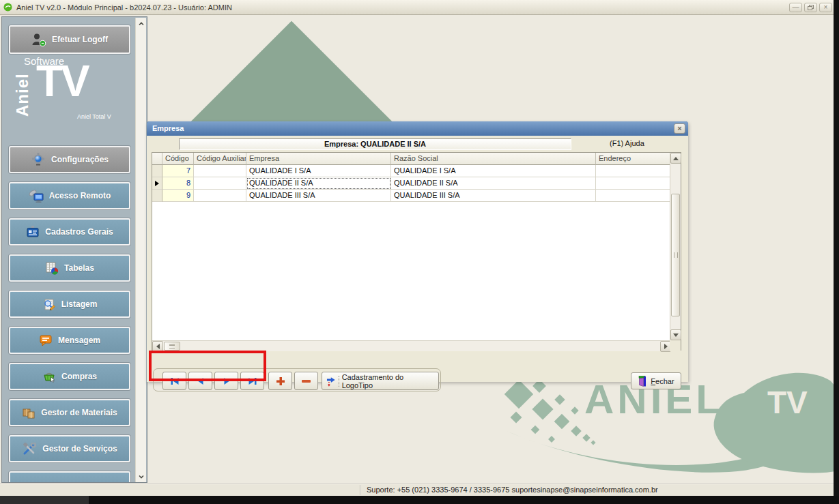 The width and height of the screenshot is (839, 504). Describe the element at coordinates (494, 171) in the screenshot. I see `cell-razao-social: QUALIDADE I S/A` at that location.